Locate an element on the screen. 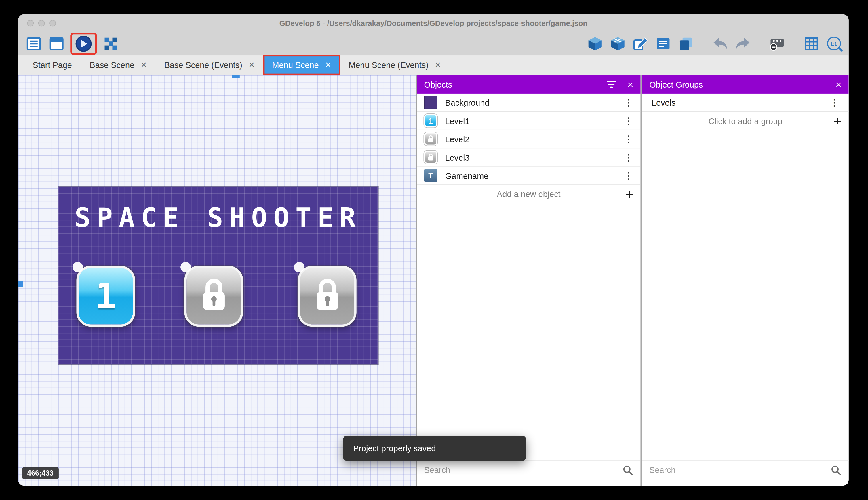  titlebar: GDevelop 5 - /Users/dkarakay/Documents/G… is located at coordinates (433, 23).